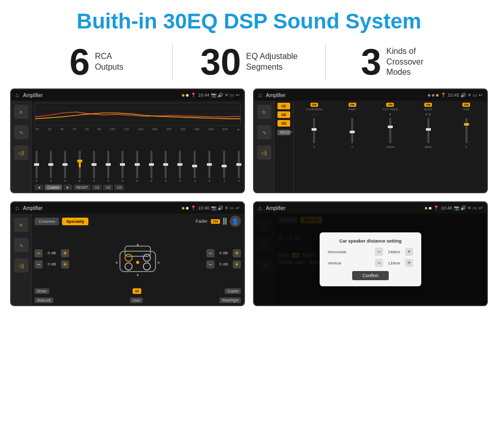 This screenshot has height=448, width=498. I want to click on crossover-reset: RESET, so click(284, 132).